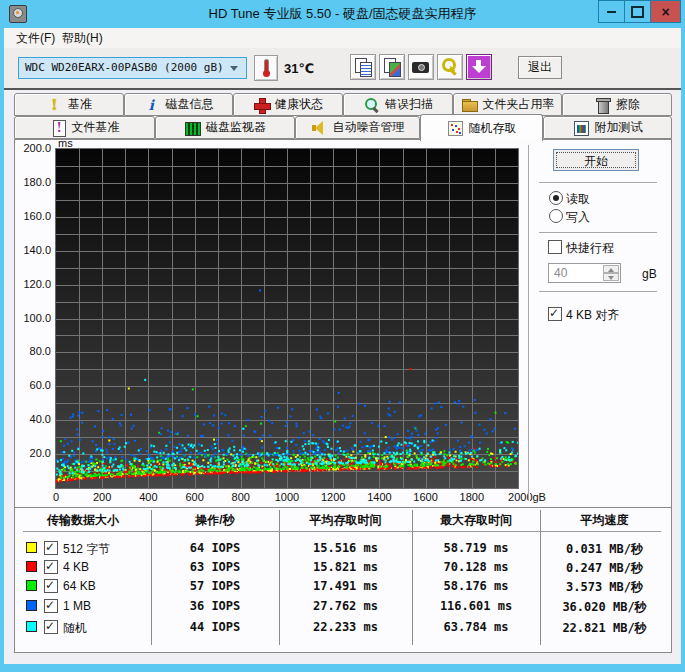 The height and width of the screenshot is (672, 685). Describe the element at coordinates (421, 67) in the screenshot. I see `camera-icon` at that location.